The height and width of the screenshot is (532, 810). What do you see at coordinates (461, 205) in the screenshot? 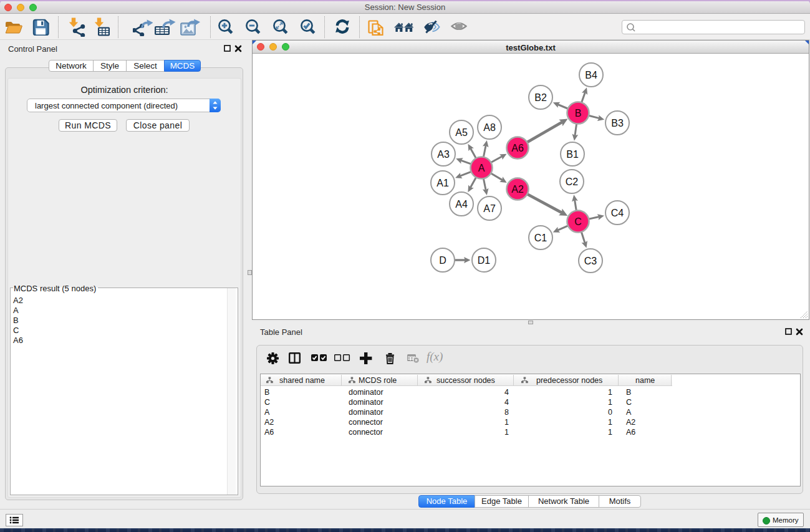
I see `svg-text: A4` at bounding box center [461, 205].